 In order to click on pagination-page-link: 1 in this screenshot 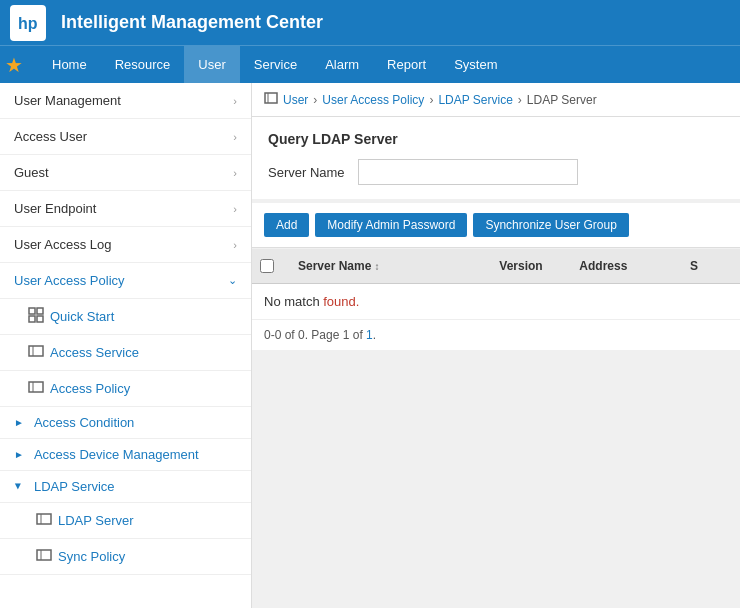, I will do `click(370, 335)`.